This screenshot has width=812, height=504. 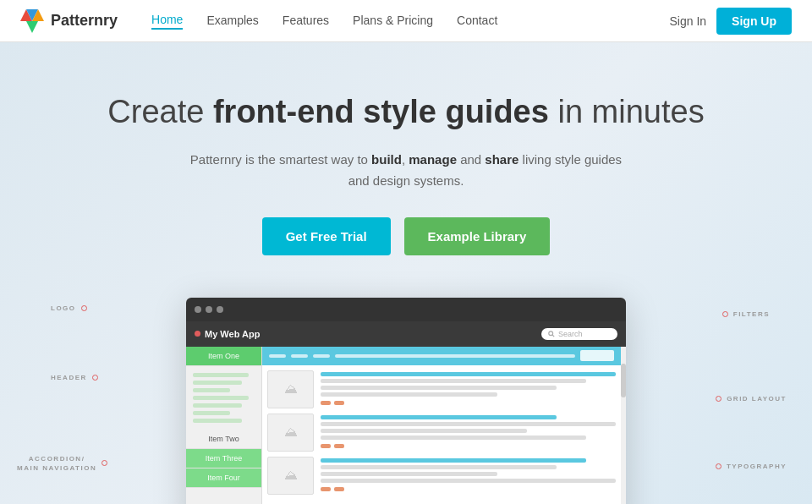 I want to click on annotation-typography-dot, so click(x=719, y=467).